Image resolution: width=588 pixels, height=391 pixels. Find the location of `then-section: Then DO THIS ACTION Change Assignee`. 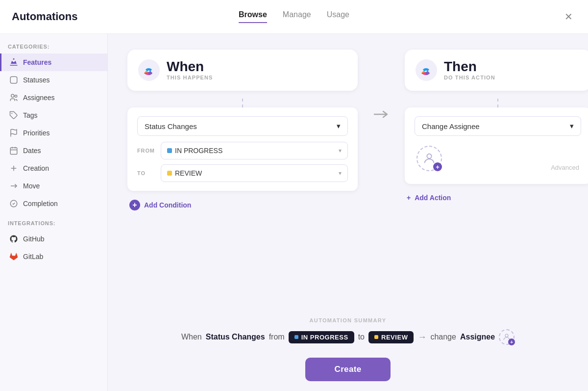

then-section: Then DO THIS ACTION Change Assignee is located at coordinates (496, 128).